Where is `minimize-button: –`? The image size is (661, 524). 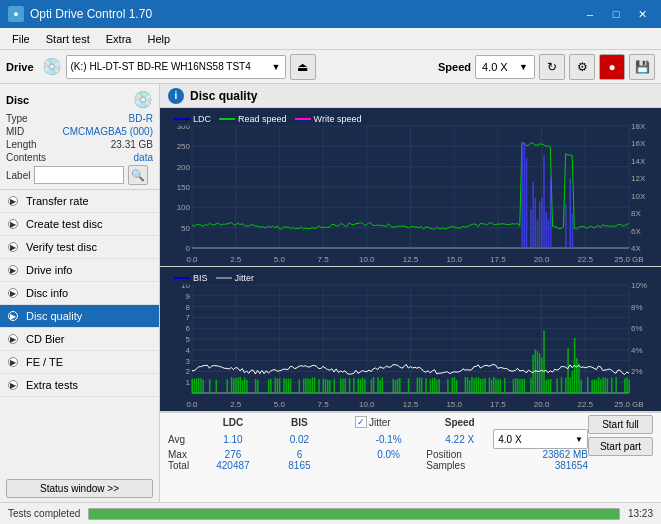
minimize-button: – is located at coordinates (590, 14).